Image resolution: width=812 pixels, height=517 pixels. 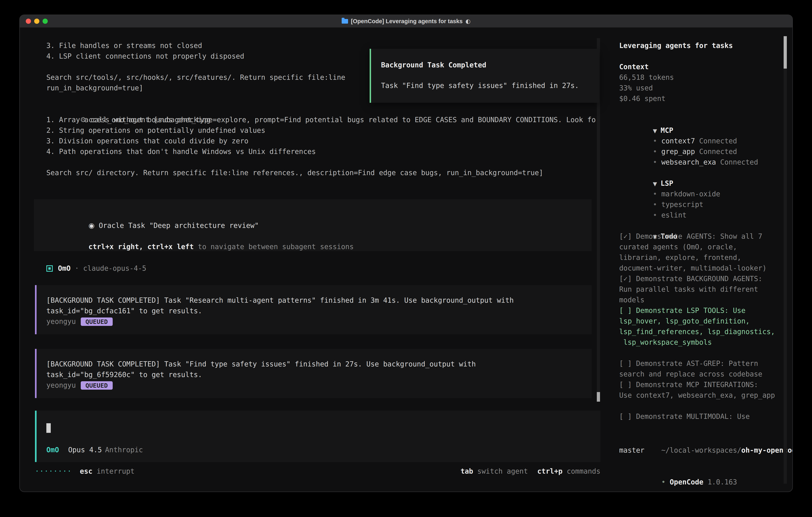 What do you see at coordinates (722, 482) in the screenshot?
I see `app-version: 1.0.163` at bounding box center [722, 482].